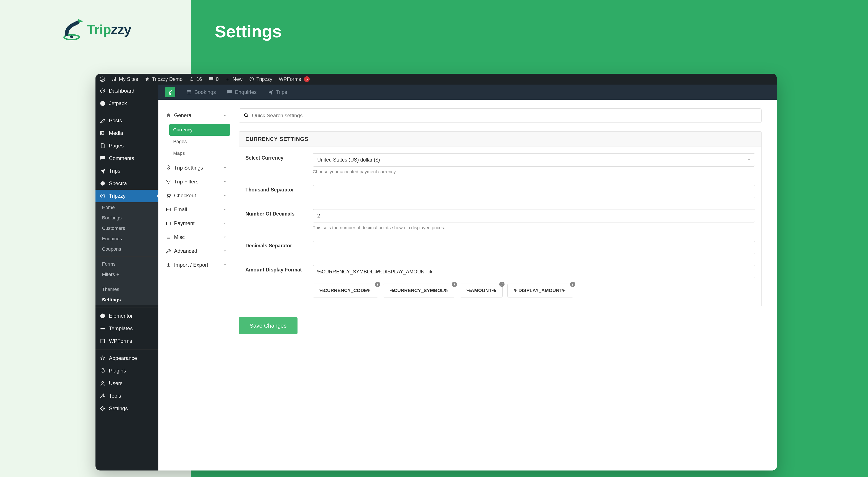 The image size is (868, 477). Describe the element at coordinates (534, 160) in the screenshot. I see `currency-select: United States (US) dollar ($)` at that location.